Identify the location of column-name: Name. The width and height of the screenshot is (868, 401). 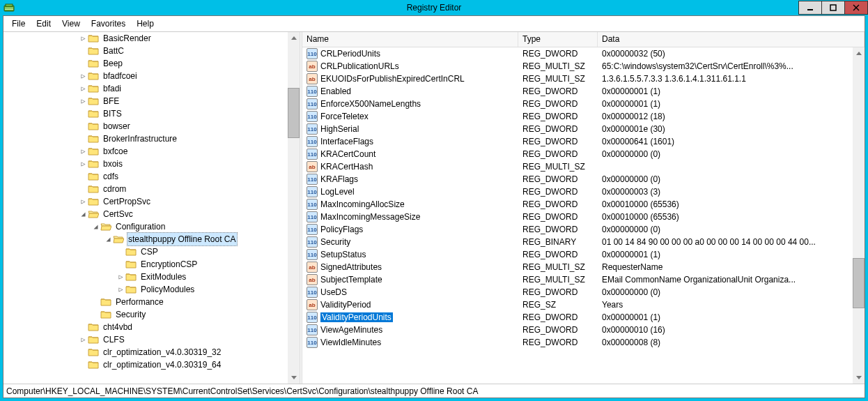
(410, 39).